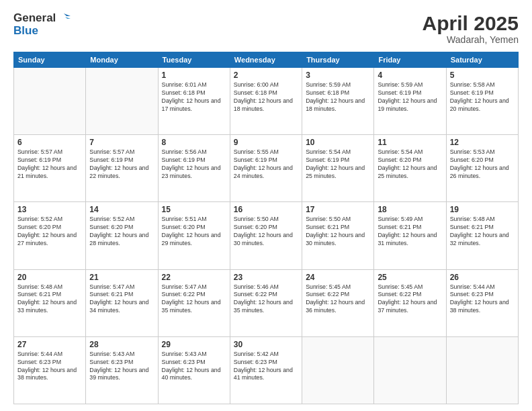 This screenshot has width=532, height=411. I want to click on day-cell: 28Sunrise: 5:43 AMSunset: 6:23 PMDayligh…, so click(122, 370).